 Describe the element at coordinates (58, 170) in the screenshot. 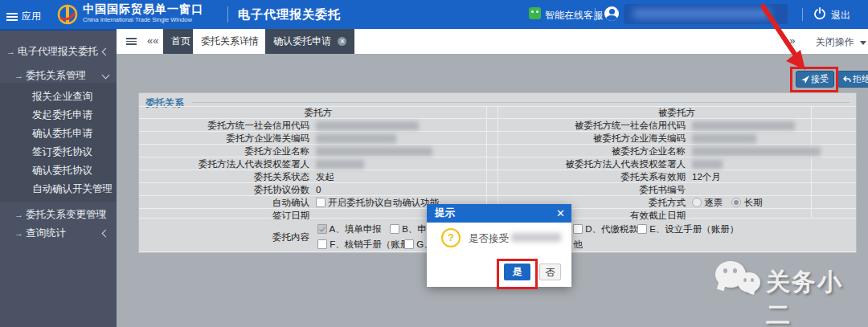

I see `sidebar-item-confirm-agreement: 确认委托协议` at that location.